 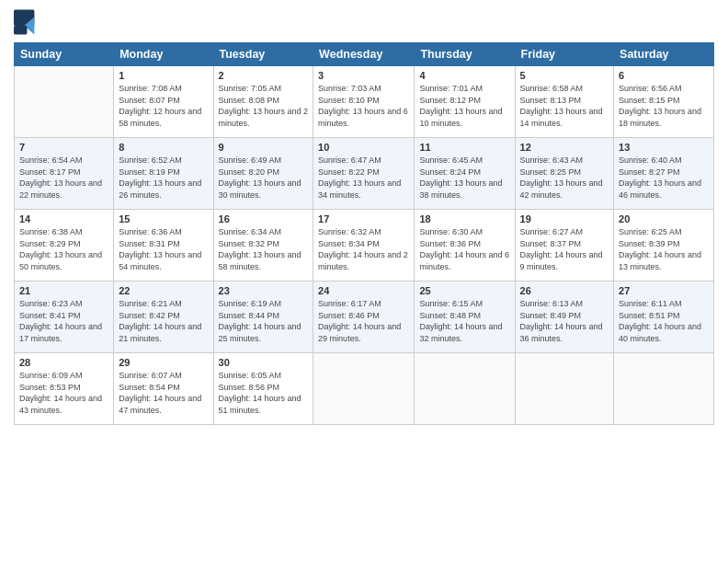 I want to click on calendar-day-header: Friday, so click(x=564, y=55).